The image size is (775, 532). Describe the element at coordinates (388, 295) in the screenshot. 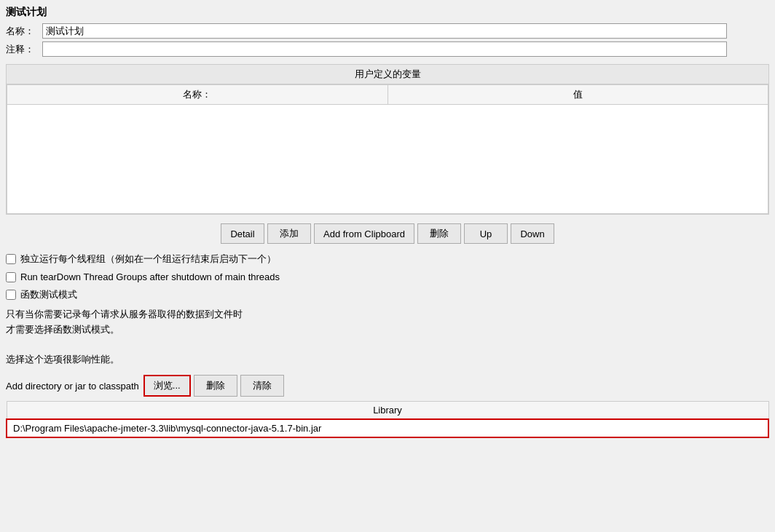

I see `checkbox-functional-row: 函数测试模式` at that location.